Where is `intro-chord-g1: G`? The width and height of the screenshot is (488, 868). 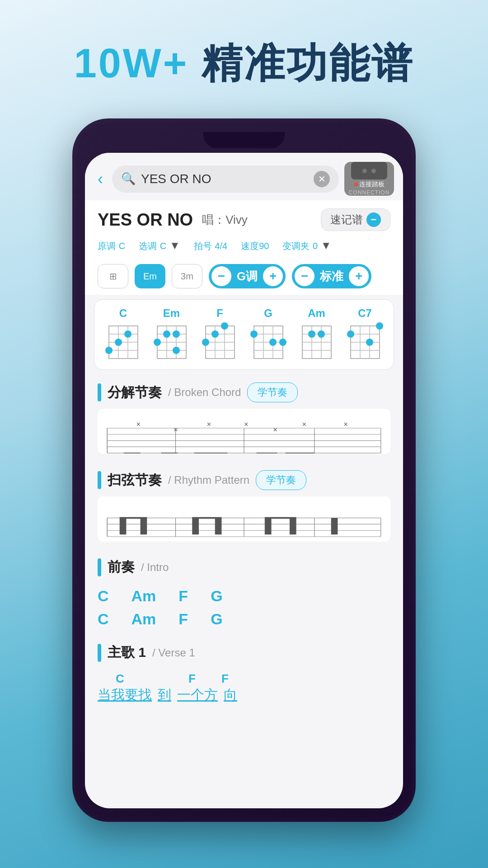
intro-chord-g1: G is located at coordinates (216, 596).